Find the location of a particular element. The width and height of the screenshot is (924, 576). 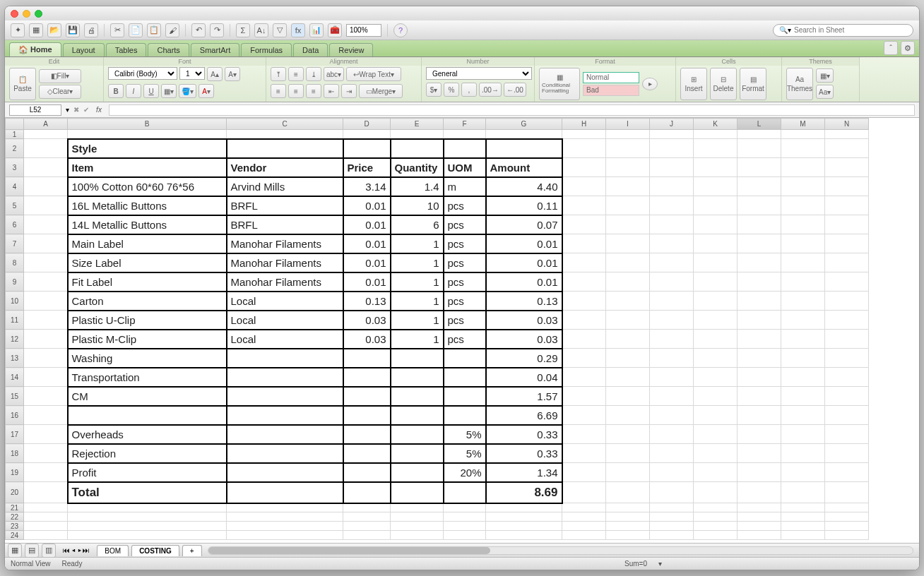

cell-E6: 6 is located at coordinates (417, 224).